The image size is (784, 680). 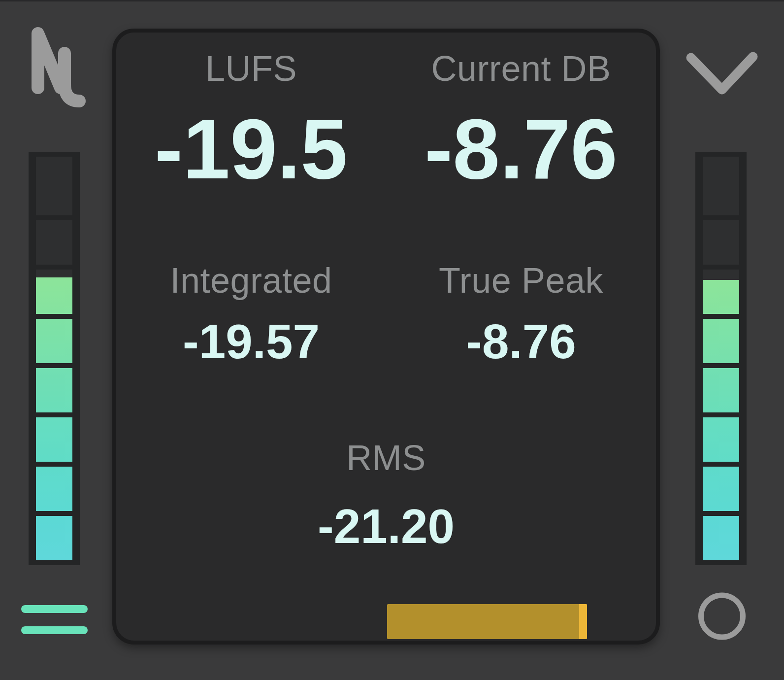 I want to click on nl-logo-icon, so click(x=57, y=68).